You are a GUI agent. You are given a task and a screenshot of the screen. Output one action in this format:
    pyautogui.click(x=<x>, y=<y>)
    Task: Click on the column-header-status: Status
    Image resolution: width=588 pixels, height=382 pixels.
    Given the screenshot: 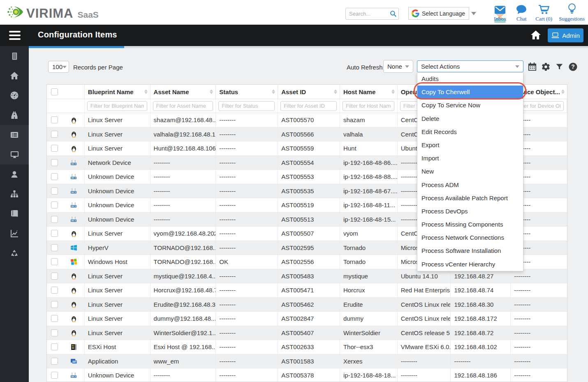 What is the action you would take?
    pyautogui.click(x=247, y=92)
    